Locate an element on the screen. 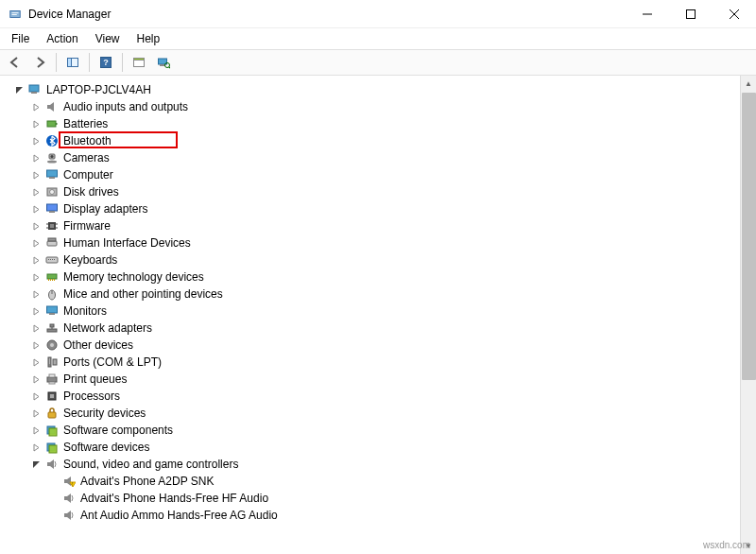 This screenshot has width=756, height=554. network-icon is located at coordinates (52, 328).